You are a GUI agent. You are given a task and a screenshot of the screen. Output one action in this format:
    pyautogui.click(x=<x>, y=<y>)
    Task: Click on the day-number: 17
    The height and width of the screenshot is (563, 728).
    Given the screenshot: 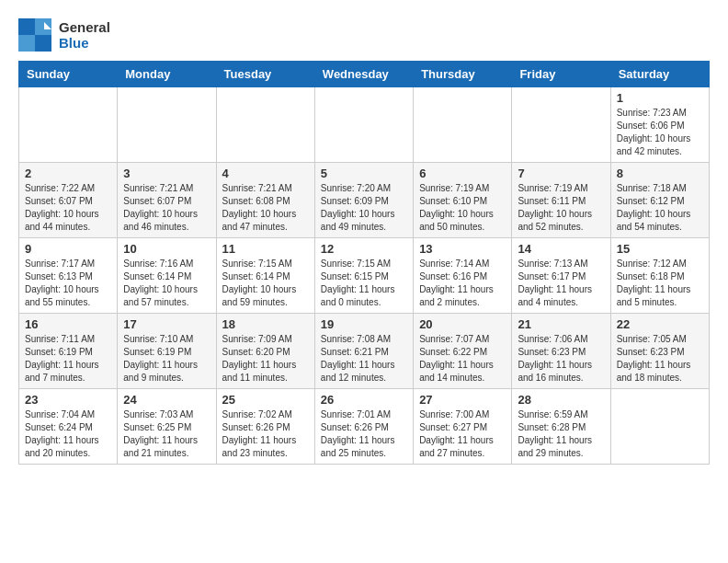 What is the action you would take?
    pyautogui.click(x=166, y=324)
    